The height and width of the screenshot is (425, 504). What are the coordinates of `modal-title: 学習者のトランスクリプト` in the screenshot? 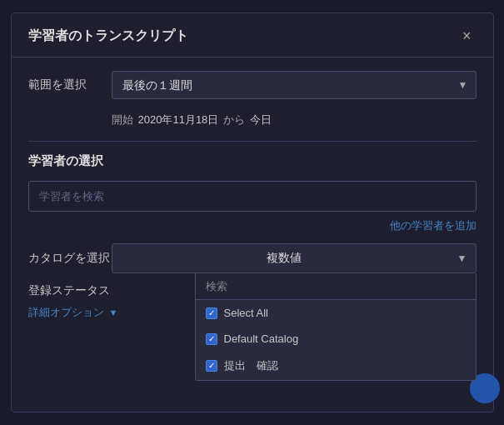 It's located at (108, 37).